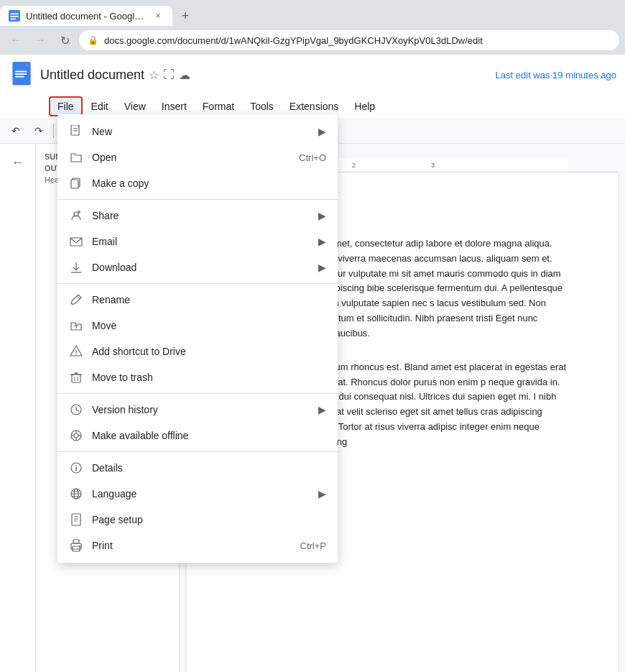 Image resolution: width=625 pixels, height=672 pixels. Describe the element at coordinates (313, 546) in the screenshot. I see `print-shortcut: Ctrl+P` at that location.